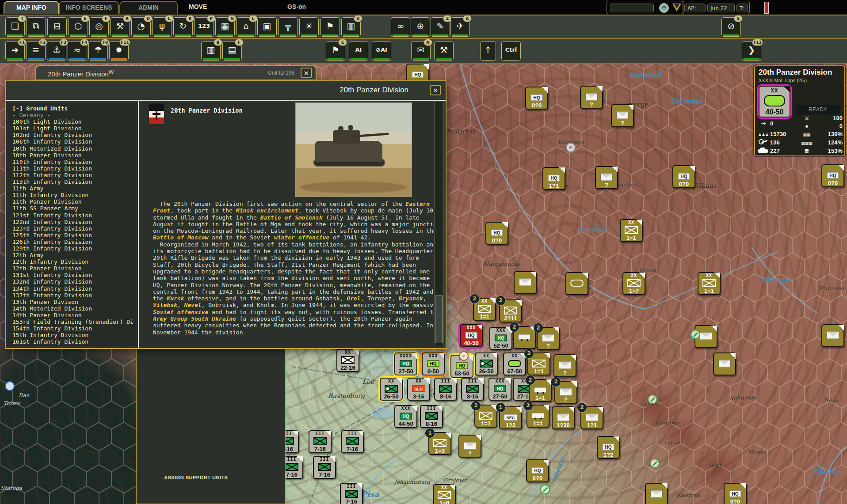  Describe the element at coordinates (15, 27) in the screenshot. I see `toolbar-button-unit-counters: ❏T` at that location.